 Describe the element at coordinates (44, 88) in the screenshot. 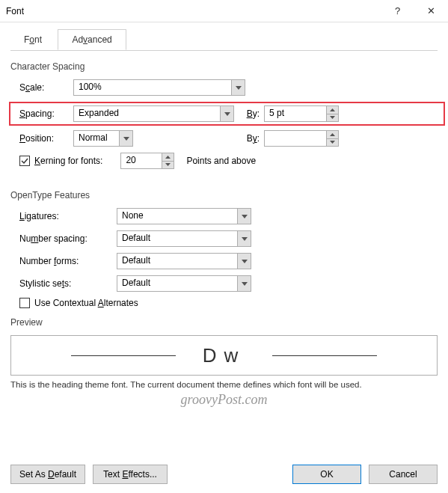

I see `scale-label: Scale:` at that location.